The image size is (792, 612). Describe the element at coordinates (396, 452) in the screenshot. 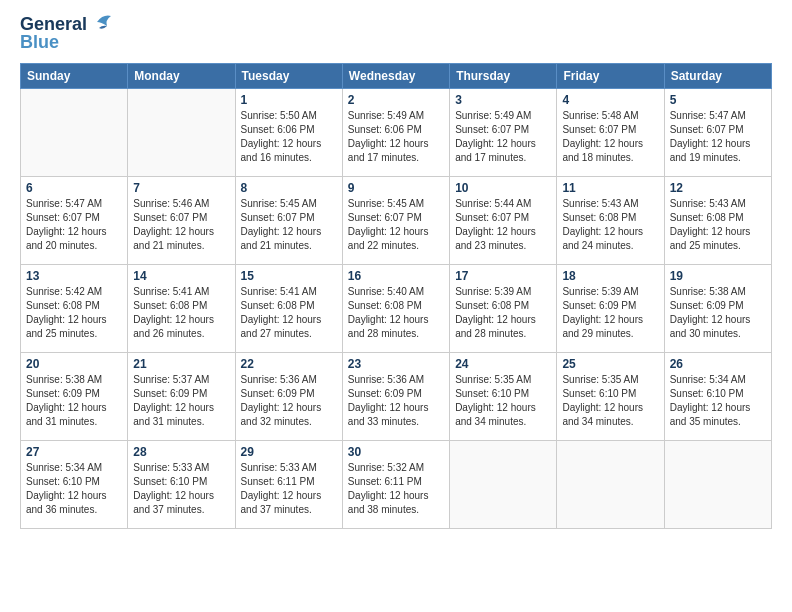

I see `day-number: 30` at that location.